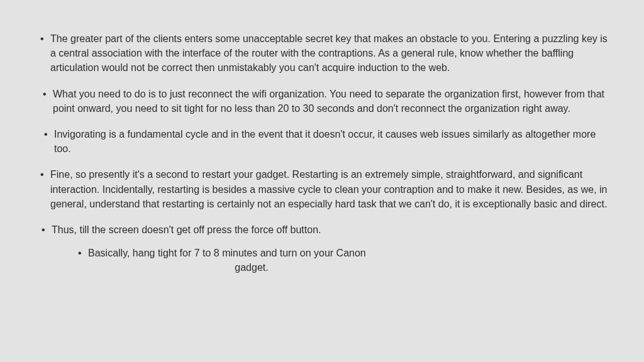  I want to click on list-item: Thus, till the screen doesn't get off pr…, so click(323, 249).